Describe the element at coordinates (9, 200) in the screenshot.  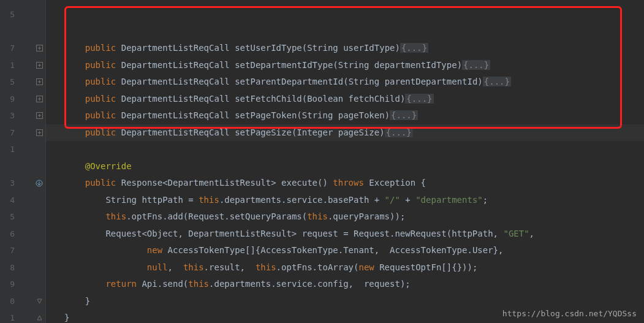
I see `line-number: 4` at that location.